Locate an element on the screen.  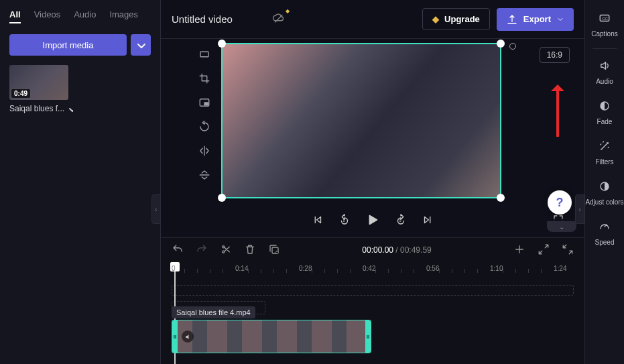
zoom-in-button is located at coordinates (568, 251).